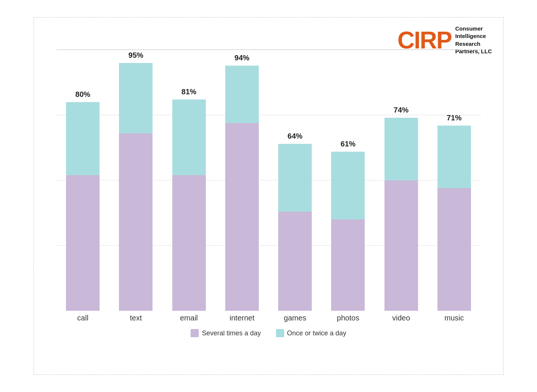  Describe the element at coordinates (401, 180) in the screenshot. I see `bar-group-video: 74%` at that location.